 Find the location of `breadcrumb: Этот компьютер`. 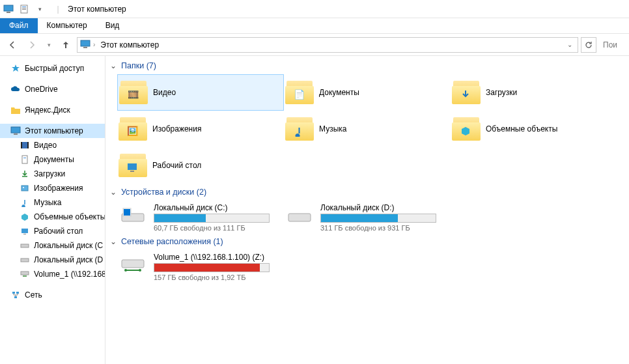

breadcrumb: Этот компьютер is located at coordinates (130, 45).